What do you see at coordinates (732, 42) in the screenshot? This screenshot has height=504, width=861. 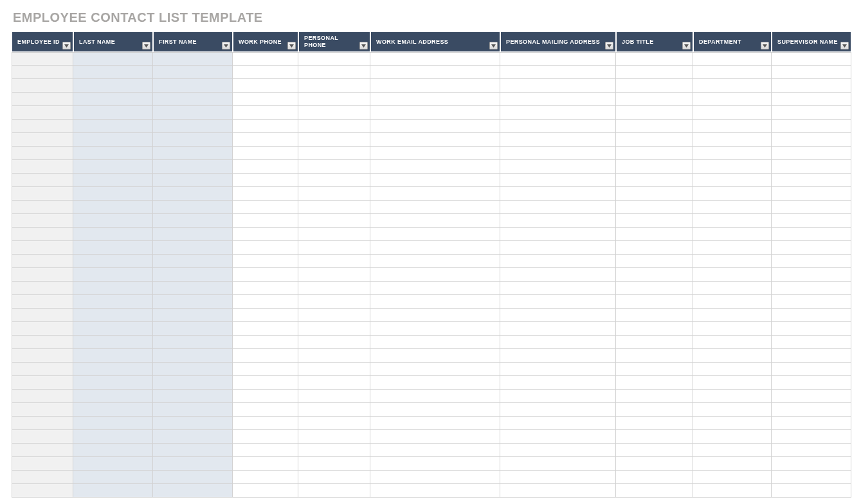 I see `col-header-department: DEPARTMENT` at bounding box center [732, 42].